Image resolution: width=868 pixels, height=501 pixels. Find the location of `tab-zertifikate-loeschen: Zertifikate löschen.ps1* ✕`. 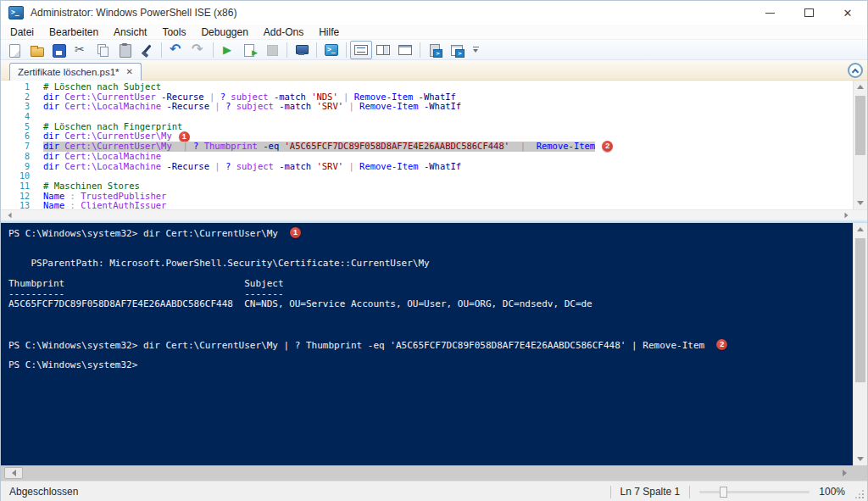

tab-zertifikate-loeschen: Zertifikate löschen.ps1* ✕ is located at coordinates (75, 71).